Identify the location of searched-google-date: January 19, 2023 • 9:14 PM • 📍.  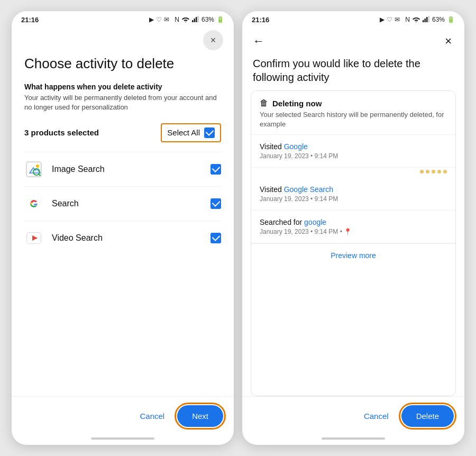
(353, 232).